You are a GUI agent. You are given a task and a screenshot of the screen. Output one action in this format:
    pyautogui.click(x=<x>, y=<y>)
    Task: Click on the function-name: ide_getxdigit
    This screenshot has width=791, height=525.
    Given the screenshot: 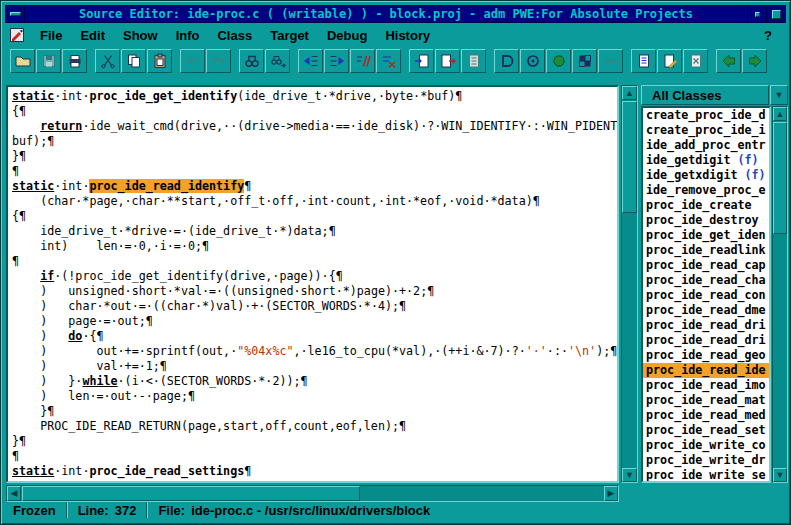 What is the action you would take?
    pyautogui.click(x=692, y=175)
    